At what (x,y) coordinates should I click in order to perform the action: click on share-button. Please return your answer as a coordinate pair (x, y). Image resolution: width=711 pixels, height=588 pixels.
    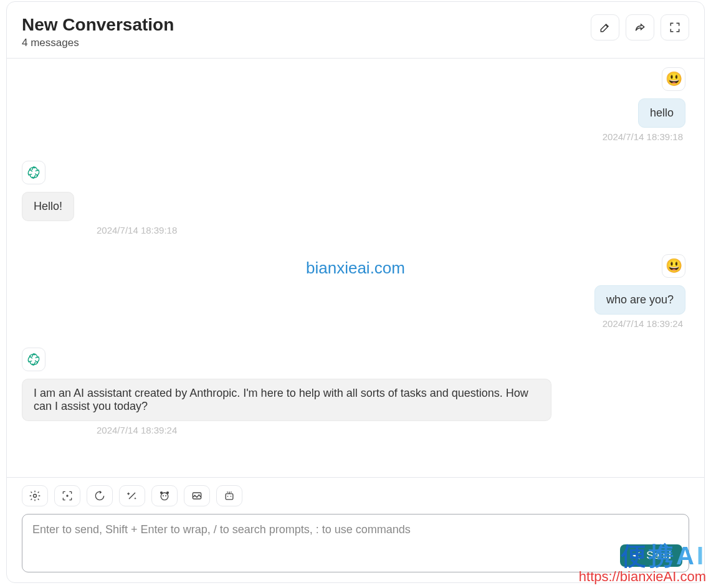
    Looking at the image, I should click on (640, 27).